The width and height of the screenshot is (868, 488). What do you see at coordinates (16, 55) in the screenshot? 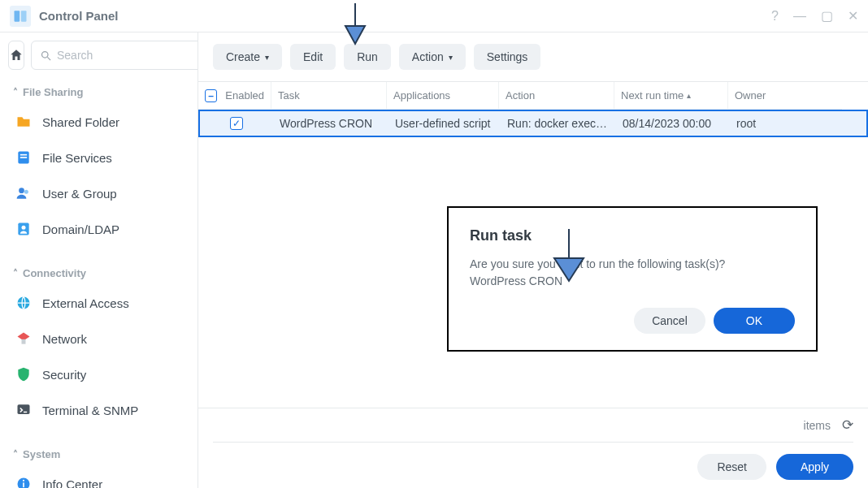
I see `home-icon` at bounding box center [16, 55].